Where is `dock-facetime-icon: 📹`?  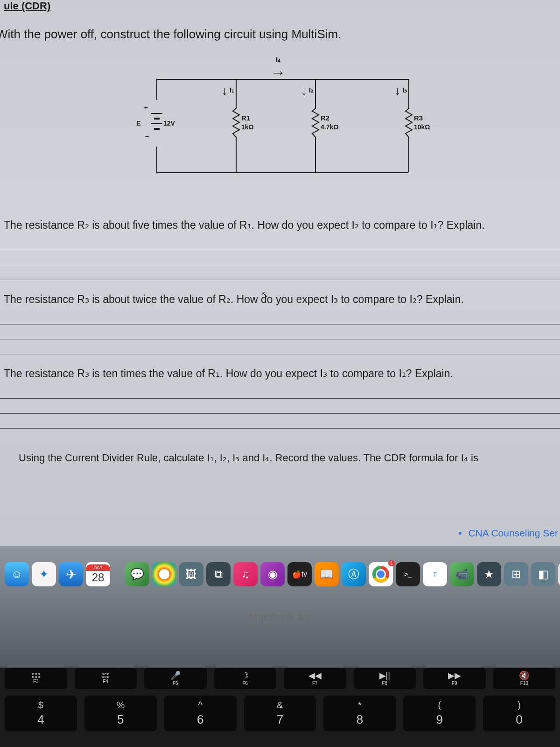 dock-facetime-icon: 📹 is located at coordinates (462, 574).